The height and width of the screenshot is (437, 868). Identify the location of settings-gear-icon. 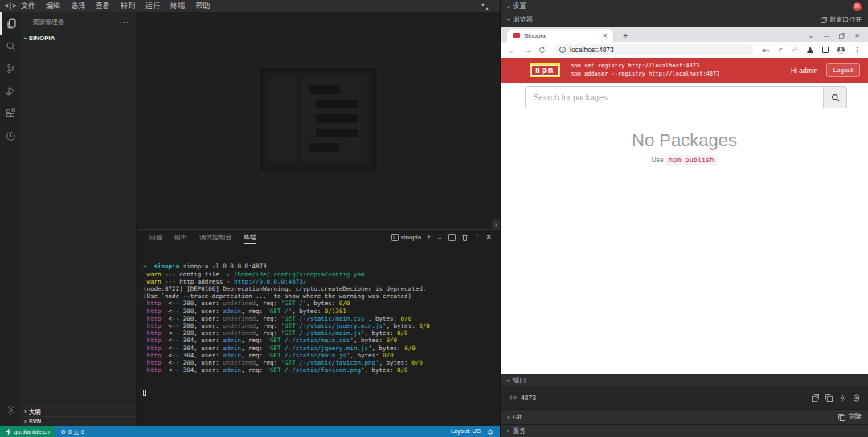
(10, 410).